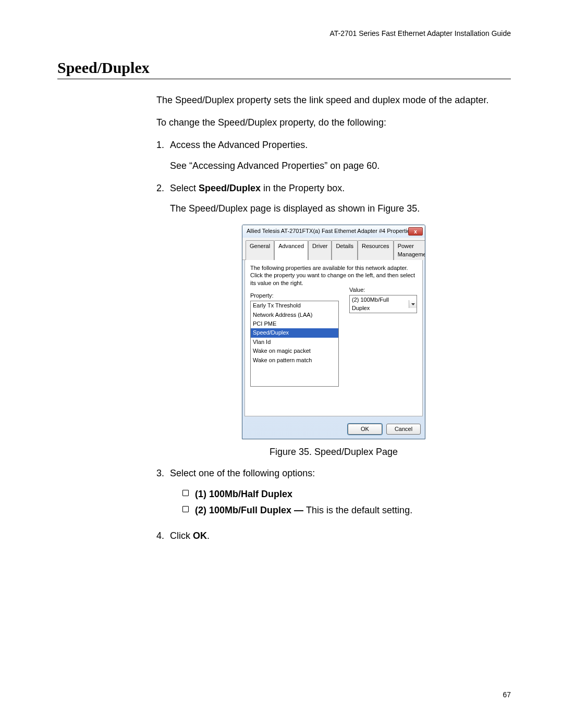 This screenshot has height=728, width=563. Describe the element at coordinates (295, 351) in the screenshot. I see `list-item: Wake on magic packet` at that location.